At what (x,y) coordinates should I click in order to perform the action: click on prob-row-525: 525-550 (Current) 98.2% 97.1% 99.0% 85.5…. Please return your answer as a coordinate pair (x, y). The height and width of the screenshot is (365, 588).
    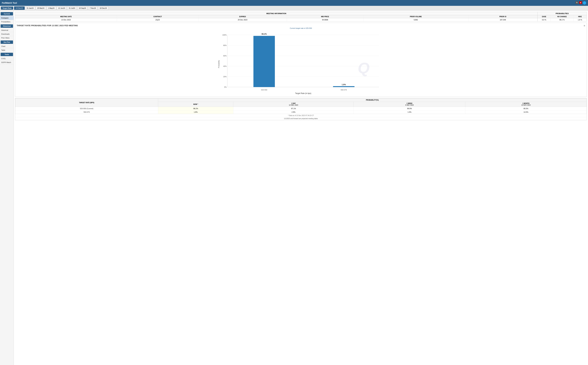
    Looking at the image, I should click on (301, 109).